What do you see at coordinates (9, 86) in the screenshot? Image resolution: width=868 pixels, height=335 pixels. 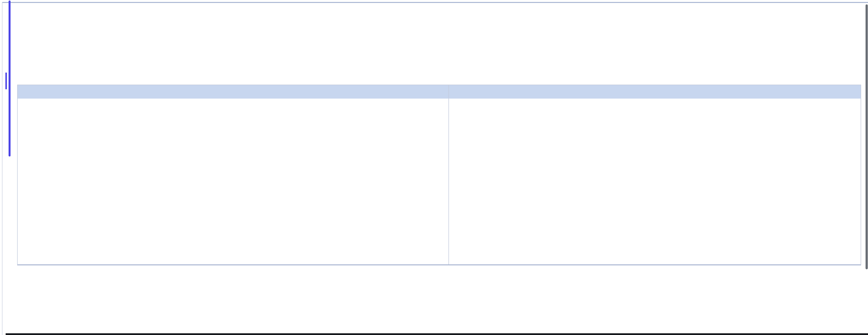 I see `event-timeline` at bounding box center [9, 86].